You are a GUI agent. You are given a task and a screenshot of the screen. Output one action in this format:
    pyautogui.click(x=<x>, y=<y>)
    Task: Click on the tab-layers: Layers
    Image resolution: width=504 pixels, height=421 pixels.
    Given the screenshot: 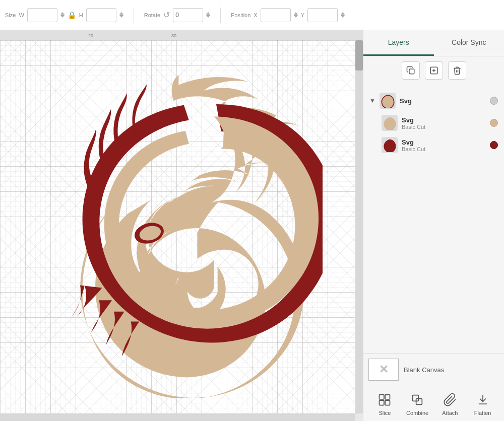 What is the action you would take?
    pyautogui.click(x=399, y=43)
    